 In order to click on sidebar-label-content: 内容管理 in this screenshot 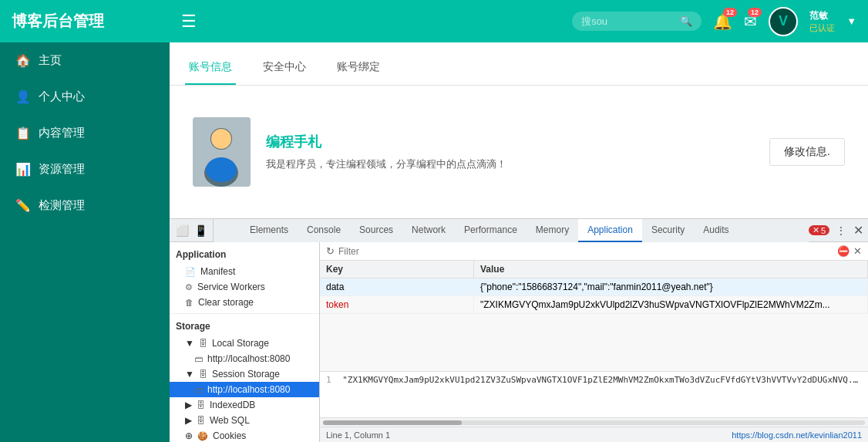, I will do `click(62, 133)`.